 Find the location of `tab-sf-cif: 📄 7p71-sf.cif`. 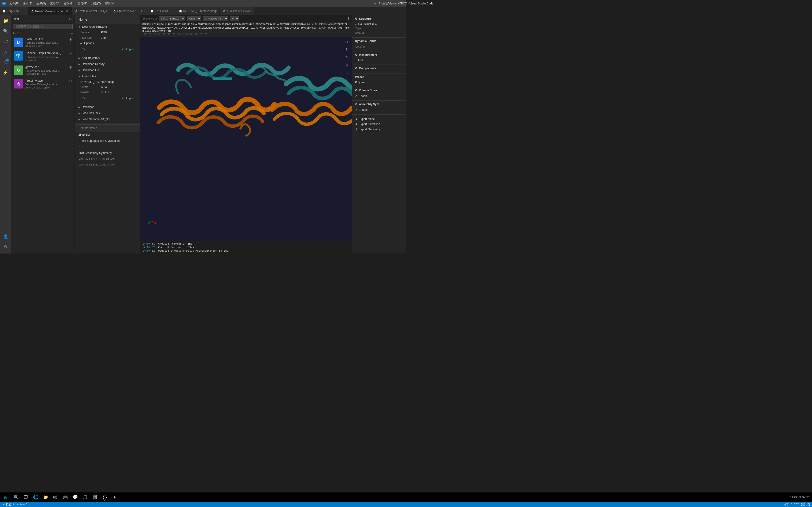

tab-sf-cif: 📄 7p71-sf.cif is located at coordinates (162, 11).